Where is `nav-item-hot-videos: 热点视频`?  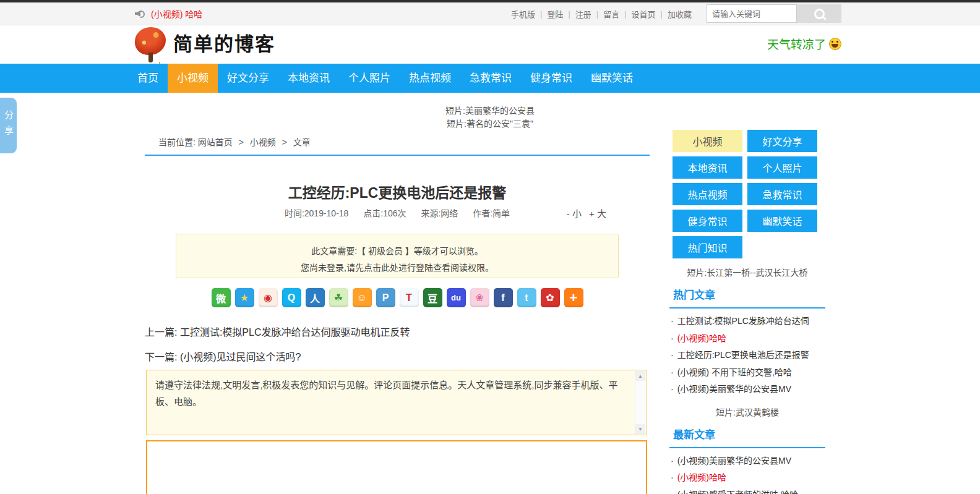
nav-item-hot-videos: 热点视频 is located at coordinates (430, 78).